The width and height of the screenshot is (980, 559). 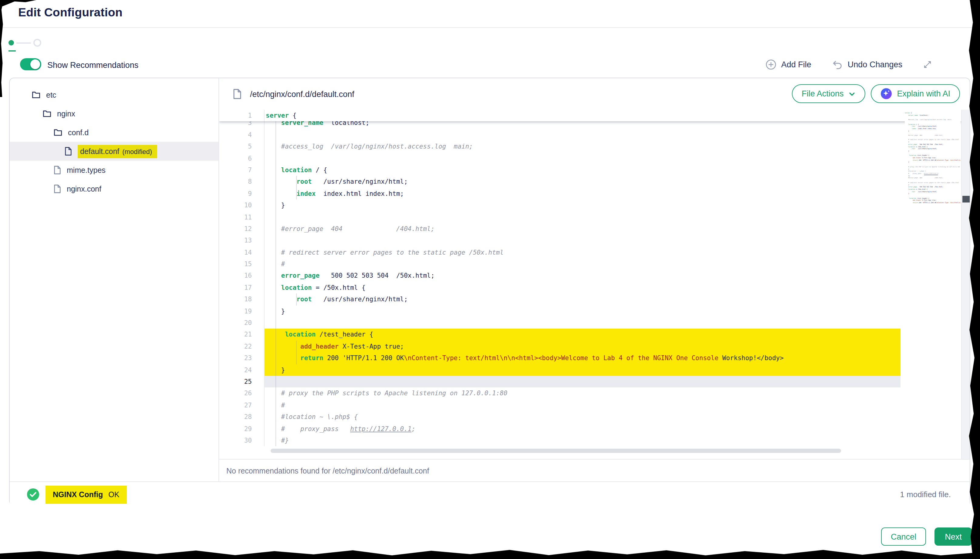 What do you see at coordinates (927, 64) in the screenshot?
I see `expand-button` at bounding box center [927, 64].